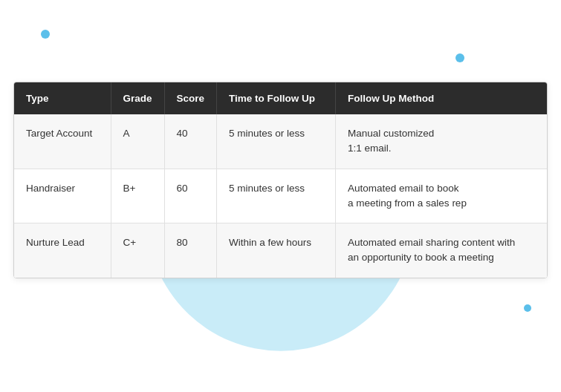 This screenshot has height=392, width=561. Describe the element at coordinates (62, 196) in the screenshot. I see `cell-type: Handraiser` at that location.